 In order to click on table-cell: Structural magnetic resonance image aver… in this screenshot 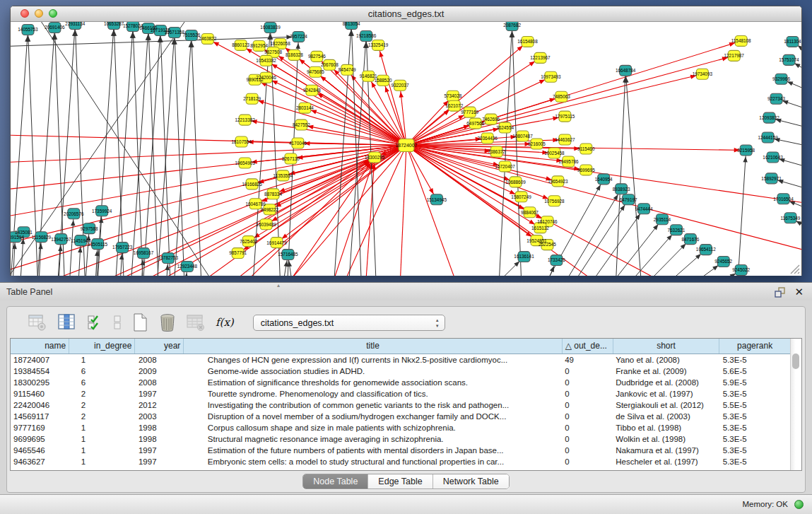, I will do `click(373, 439)`.